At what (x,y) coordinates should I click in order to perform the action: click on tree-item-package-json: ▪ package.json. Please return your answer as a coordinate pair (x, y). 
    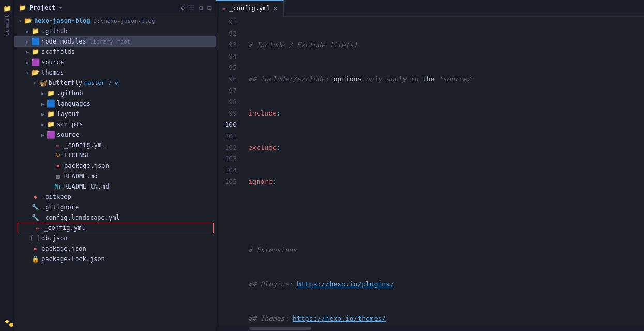
    Looking at the image, I should click on (115, 249).